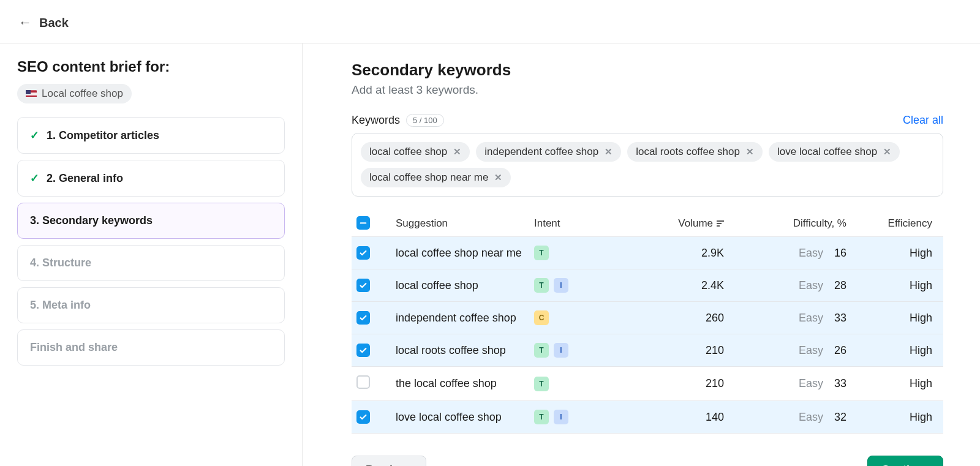 This screenshot has height=466, width=980. Describe the element at coordinates (415, 152) in the screenshot. I see `keyword-pill: local coffee shop✕` at that location.